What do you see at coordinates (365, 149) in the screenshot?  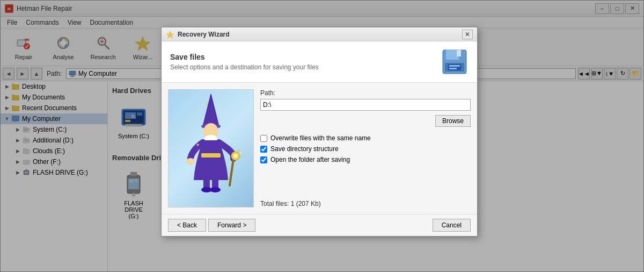 I see `options-checkbox-group: Overwrite files with the same name Save …` at bounding box center [365, 149].